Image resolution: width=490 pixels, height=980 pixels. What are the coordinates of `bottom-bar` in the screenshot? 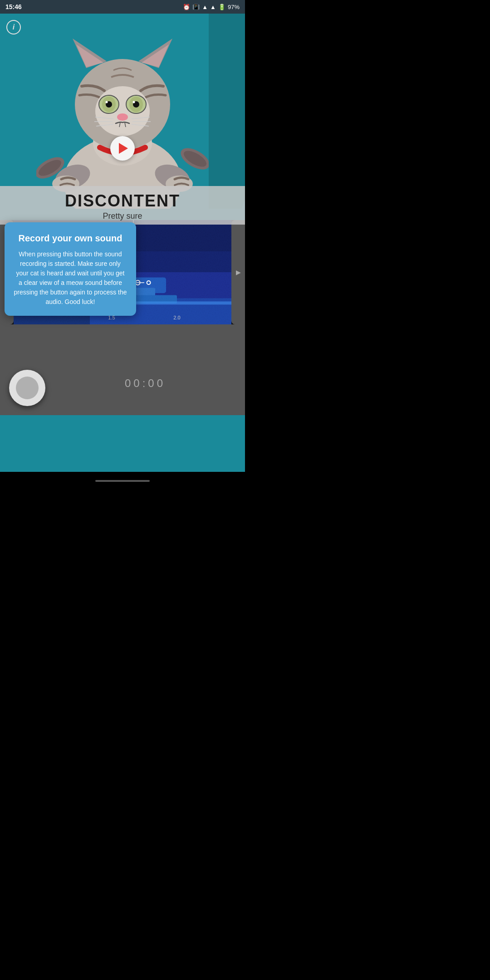 It's located at (122, 481).